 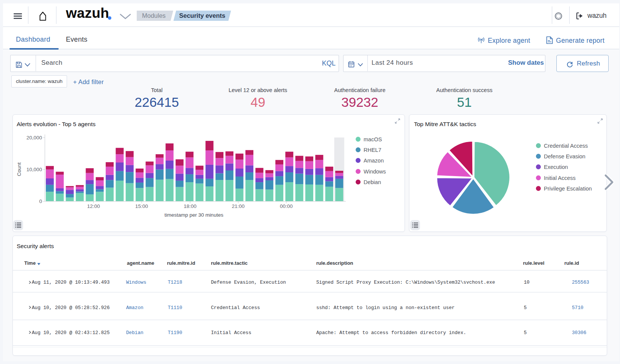 What do you see at coordinates (194, 215) in the screenshot?
I see `svg-text: timestamp per 30 minutes` at bounding box center [194, 215].